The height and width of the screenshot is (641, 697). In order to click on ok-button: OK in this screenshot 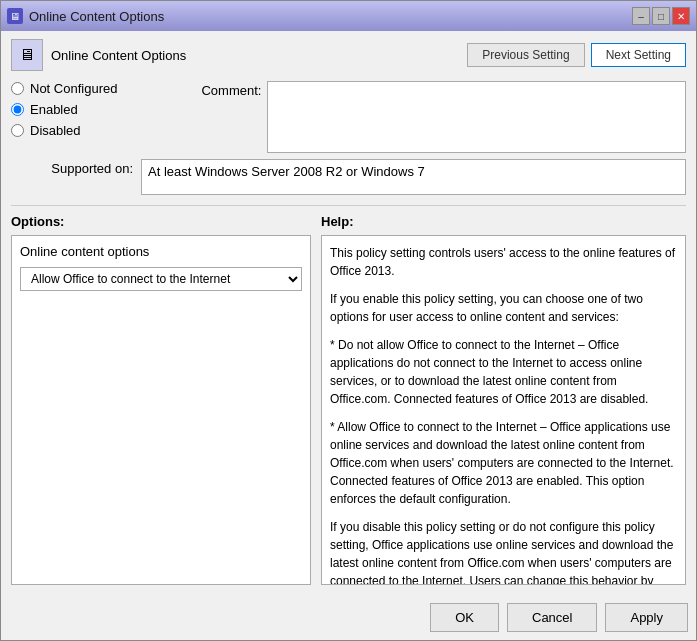, I will do `click(464, 618)`.